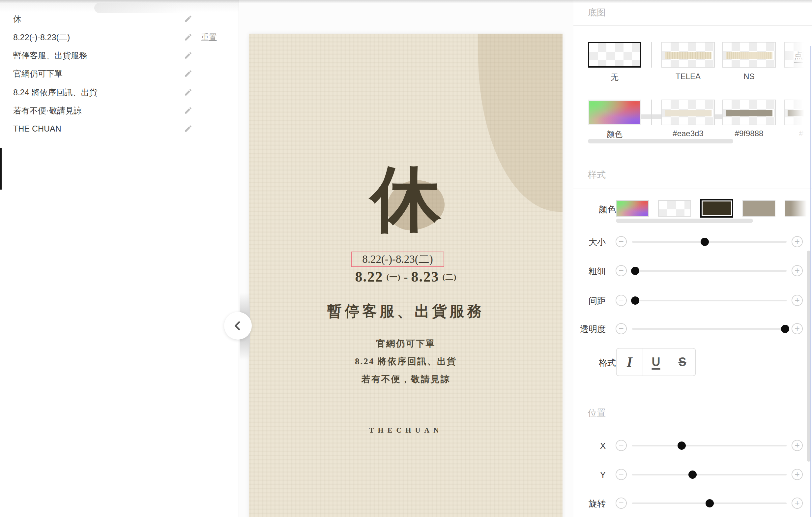  I want to click on text-layer-row: 8.24 將依序回訊、出貨, so click(119, 92).